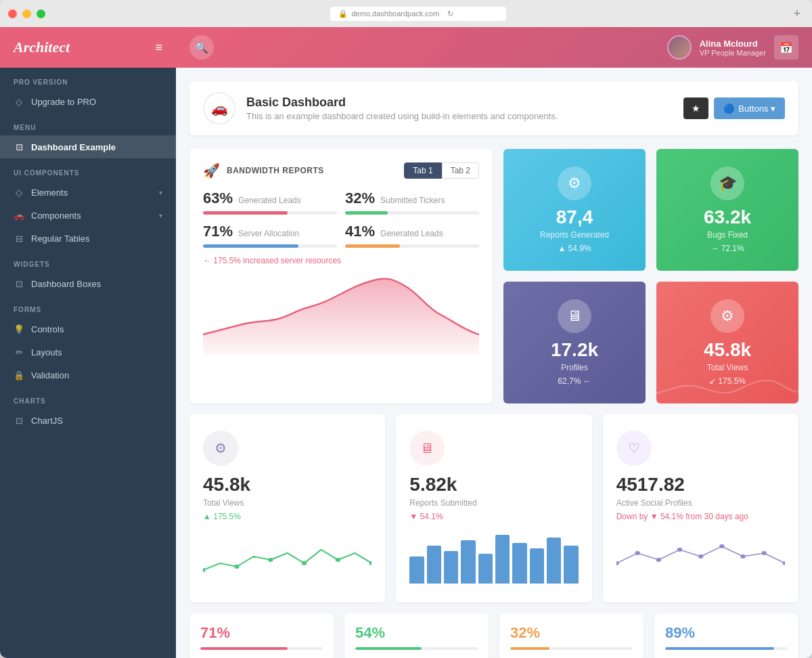  I want to click on page-icon: 🚗, so click(219, 108).